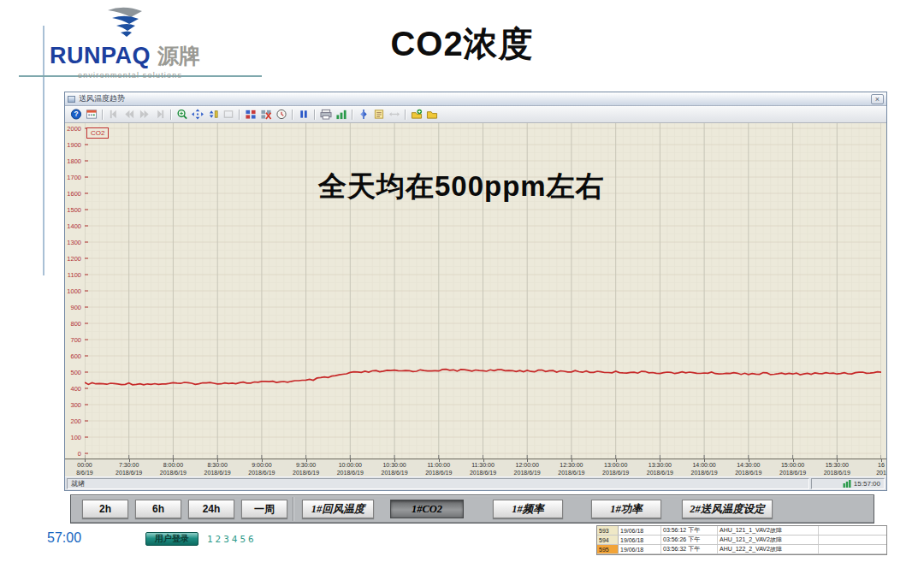  Describe the element at coordinates (378, 115) in the screenshot. I see `annotations-icon` at that location.